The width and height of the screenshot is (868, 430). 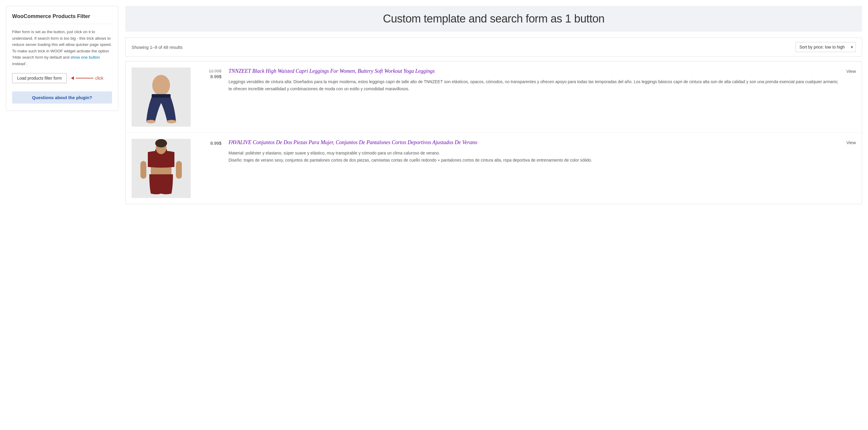 I want to click on product-description: Material: poliéster y elastano, súper su…, so click(x=534, y=157).